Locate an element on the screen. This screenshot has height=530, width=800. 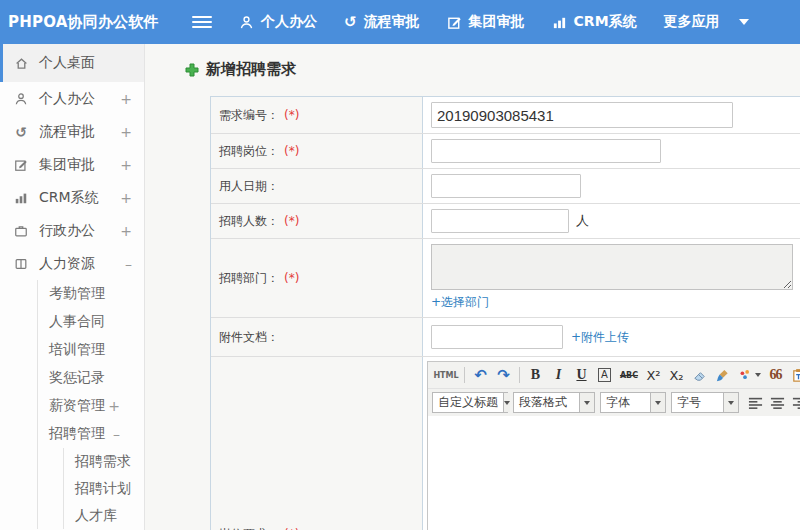
form-row-attachment: 附件文档： +附件上传 is located at coordinates (506, 338).